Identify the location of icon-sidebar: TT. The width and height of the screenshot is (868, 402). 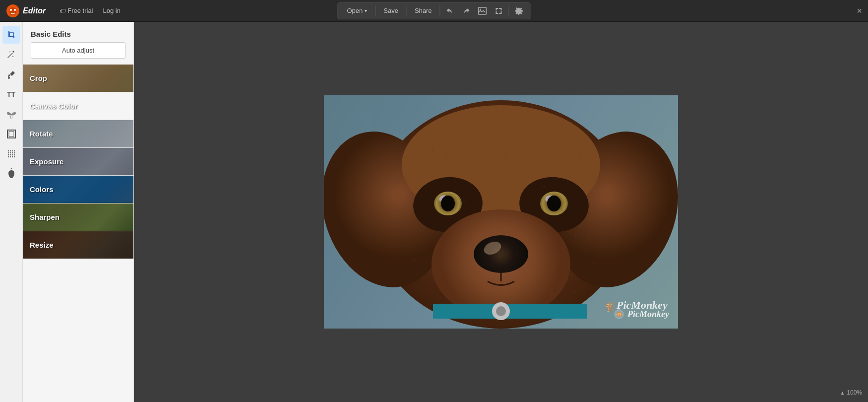
(11, 212).